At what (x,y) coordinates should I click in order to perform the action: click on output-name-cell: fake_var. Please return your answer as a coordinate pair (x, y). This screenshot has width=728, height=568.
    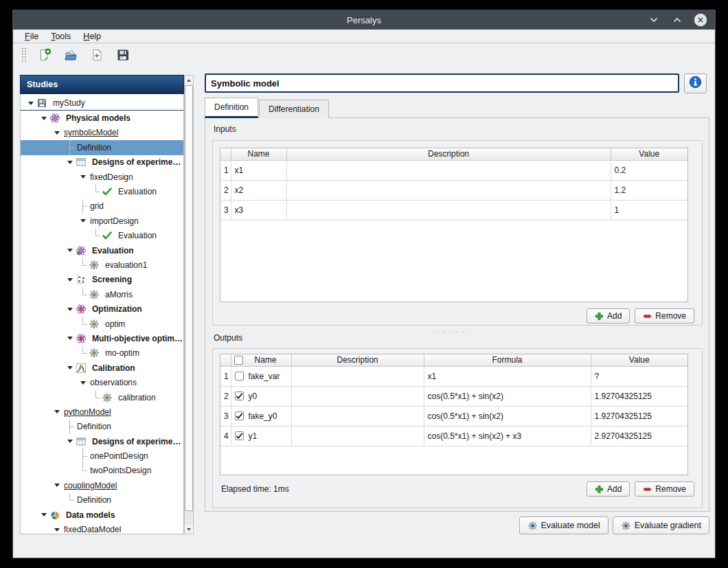
    Looking at the image, I should click on (261, 376).